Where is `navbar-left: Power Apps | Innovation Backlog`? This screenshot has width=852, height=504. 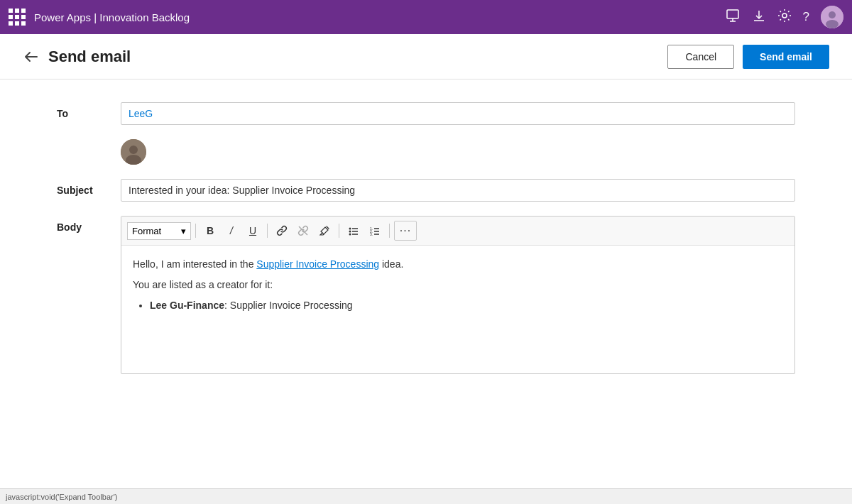 navbar-left: Power Apps | Innovation Backlog is located at coordinates (99, 17).